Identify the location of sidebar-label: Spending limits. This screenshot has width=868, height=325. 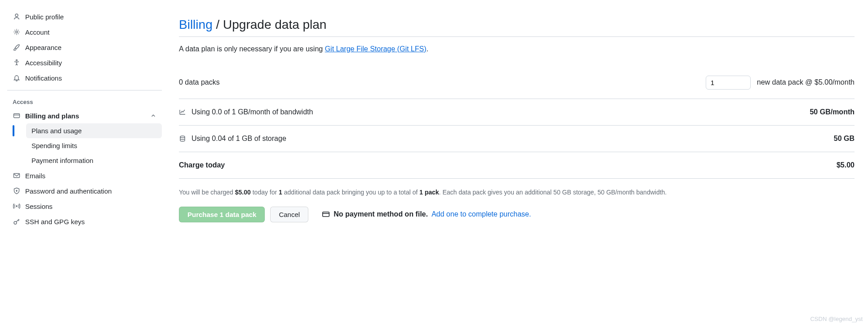
(54, 146).